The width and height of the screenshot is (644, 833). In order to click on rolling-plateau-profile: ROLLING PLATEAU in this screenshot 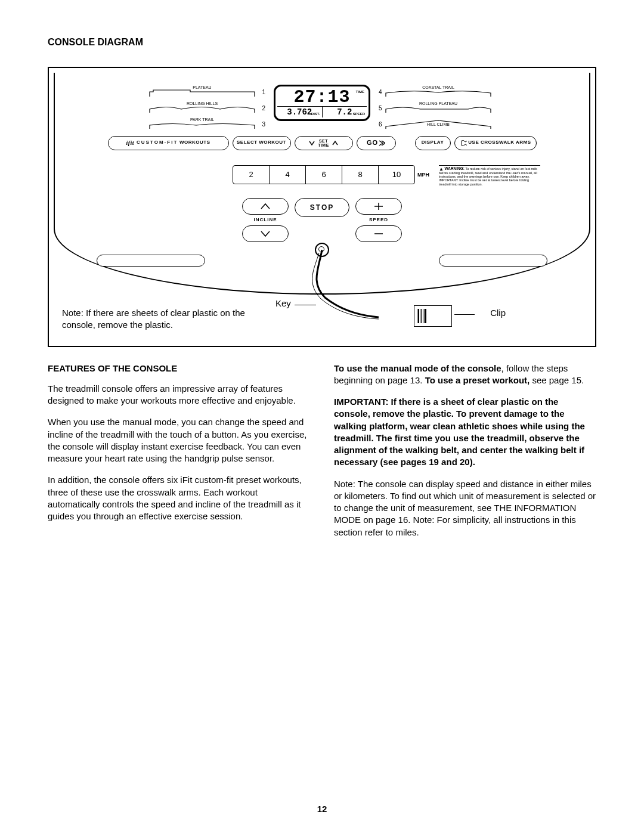, I will do `click(440, 109)`.